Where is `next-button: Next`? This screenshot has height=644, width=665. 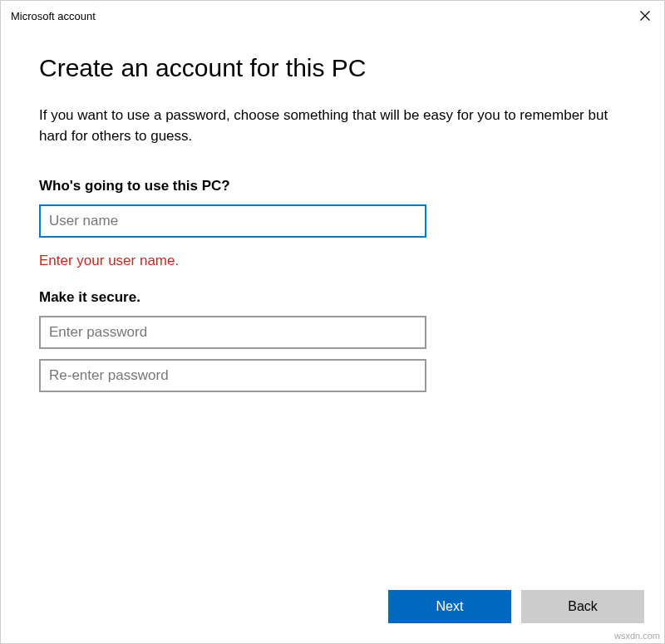 next-button: Next is located at coordinates (450, 607).